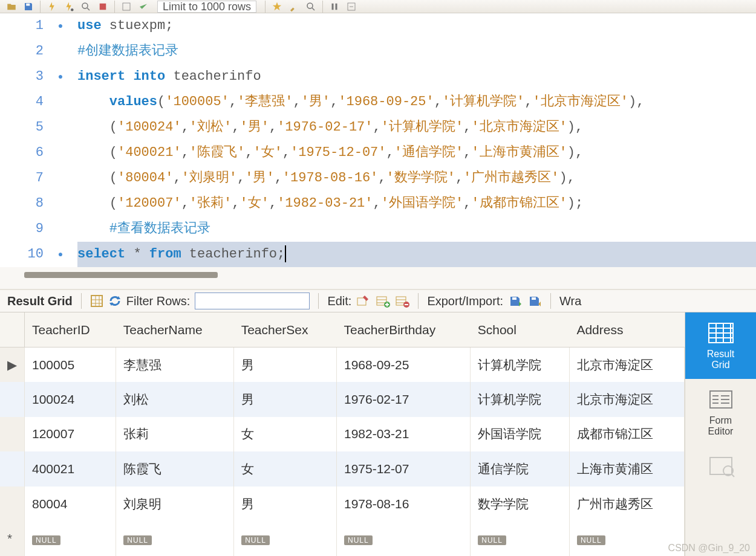  What do you see at coordinates (402, 301) in the screenshot?
I see `delete-row-icon` at bounding box center [402, 301].